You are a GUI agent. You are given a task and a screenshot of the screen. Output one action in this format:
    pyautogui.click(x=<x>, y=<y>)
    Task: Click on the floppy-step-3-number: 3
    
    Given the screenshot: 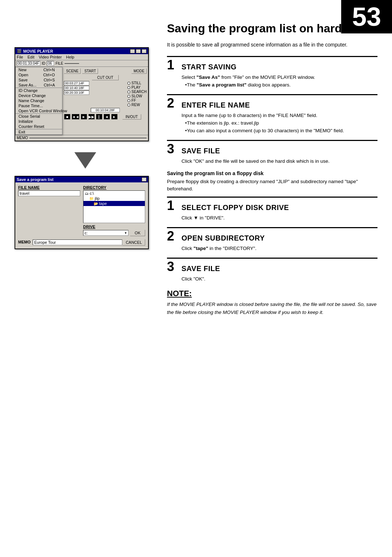 What is the action you would take?
    pyautogui.click(x=172, y=267)
    